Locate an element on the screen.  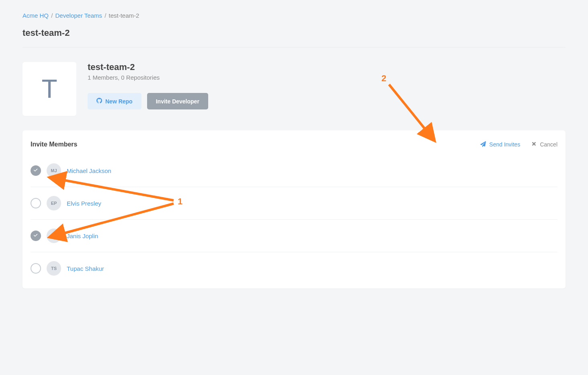
invite-panel-head: Invite Members Send Invites Cancel is located at coordinates (294, 144).